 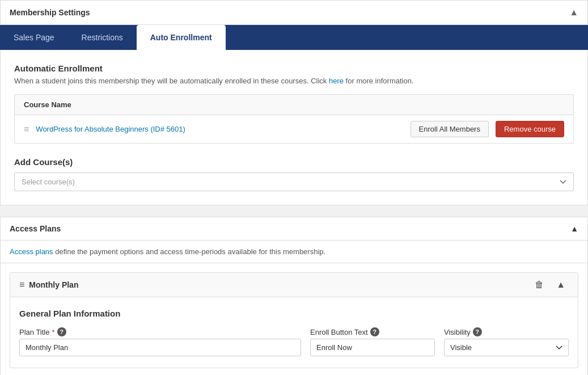 I want to click on table-row: ≡ WordPress for Absolute Beginners (ID# …, so click(x=294, y=129).